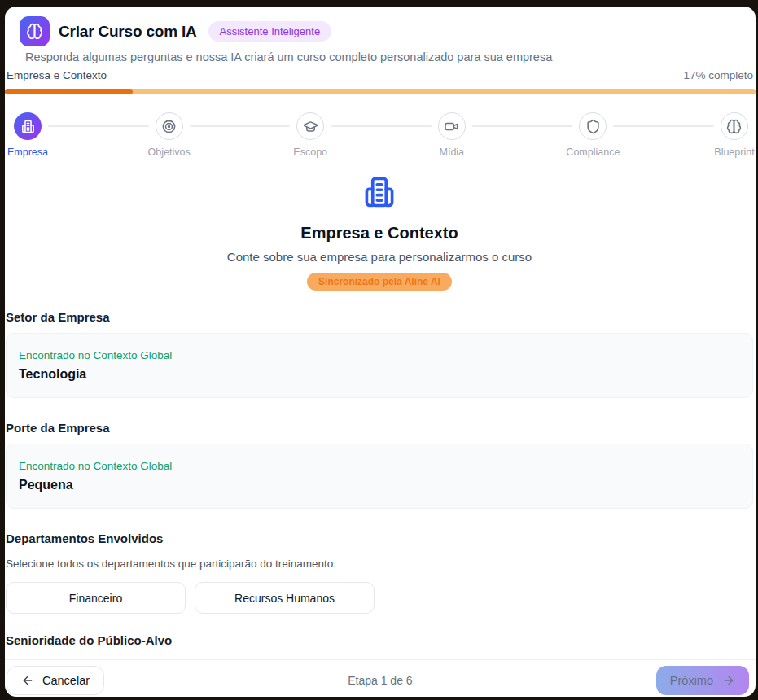 The height and width of the screenshot is (700, 758). Describe the element at coordinates (169, 136) in the screenshot. I see `step-objetivos: Objetivos` at that location.